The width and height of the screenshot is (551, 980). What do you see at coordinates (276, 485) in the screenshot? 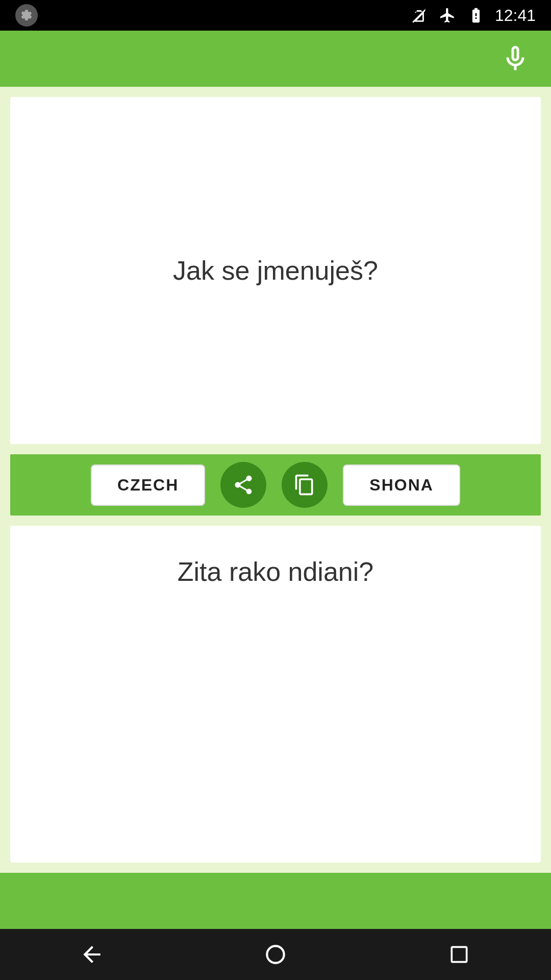
I see `language-bar: CZECH SHONA` at bounding box center [276, 485].